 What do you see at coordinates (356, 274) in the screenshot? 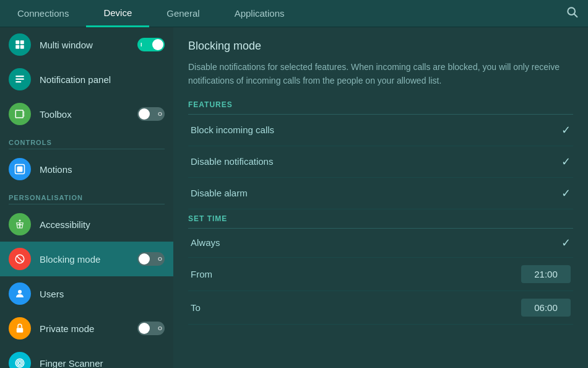
I see `from-label: From` at bounding box center [356, 274].